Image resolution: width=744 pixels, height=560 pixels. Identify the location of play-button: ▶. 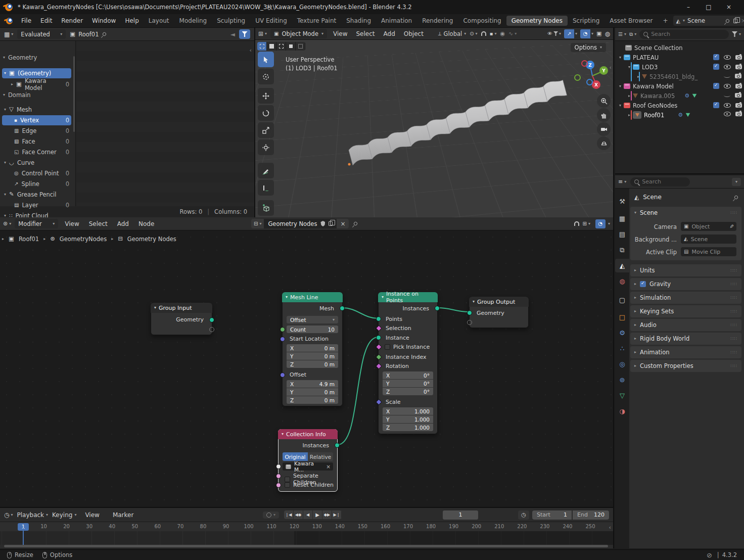
(317, 515).